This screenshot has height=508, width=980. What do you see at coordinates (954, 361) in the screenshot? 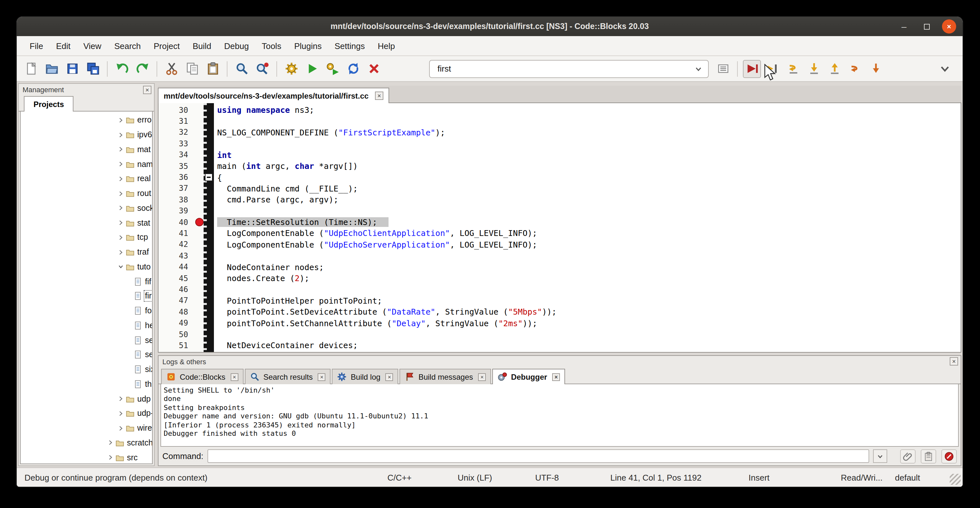
I see `close-logs-button: ×` at bounding box center [954, 361].